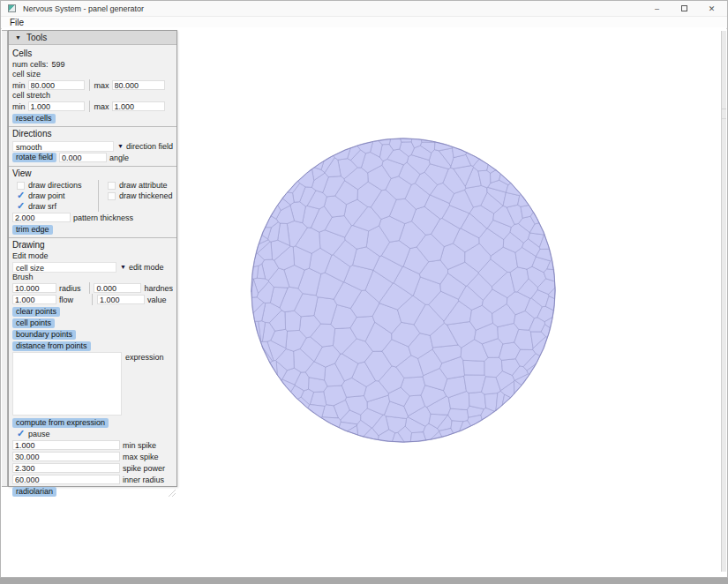  Describe the element at coordinates (17, 23) in the screenshot. I see `menu-file: File` at that location.